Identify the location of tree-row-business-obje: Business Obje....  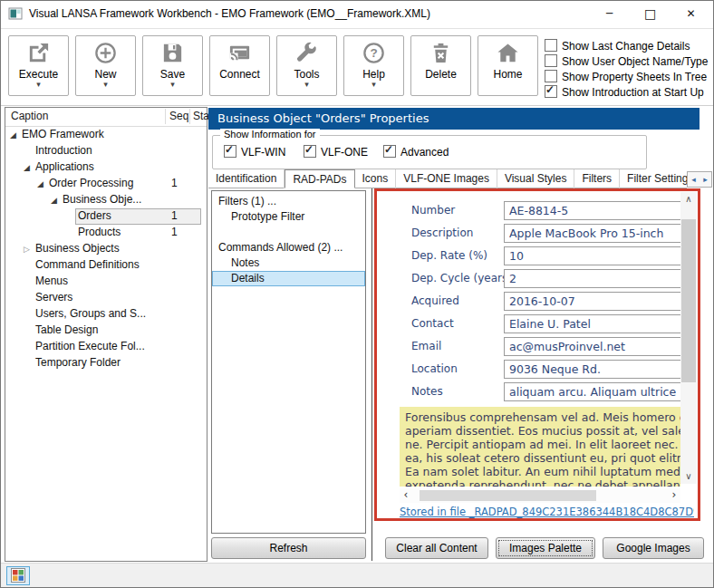
(106, 200).